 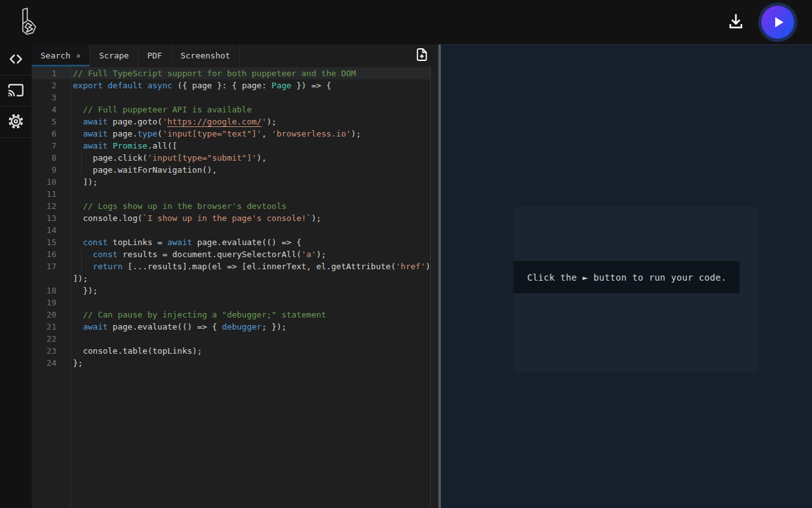 What do you see at coordinates (44, 182) in the screenshot?
I see `line-number: 10` at bounding box center [44, 182].